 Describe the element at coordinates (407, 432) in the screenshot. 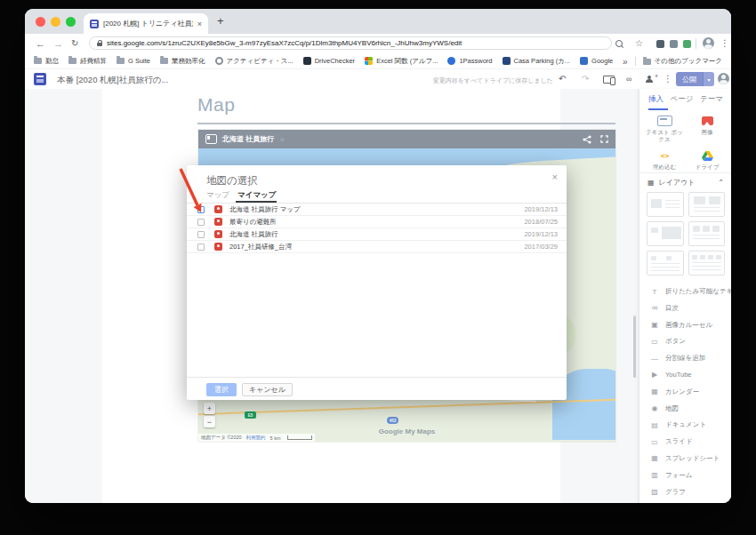

I see `google-my-maps-watermark: Google My Maps` at that location.